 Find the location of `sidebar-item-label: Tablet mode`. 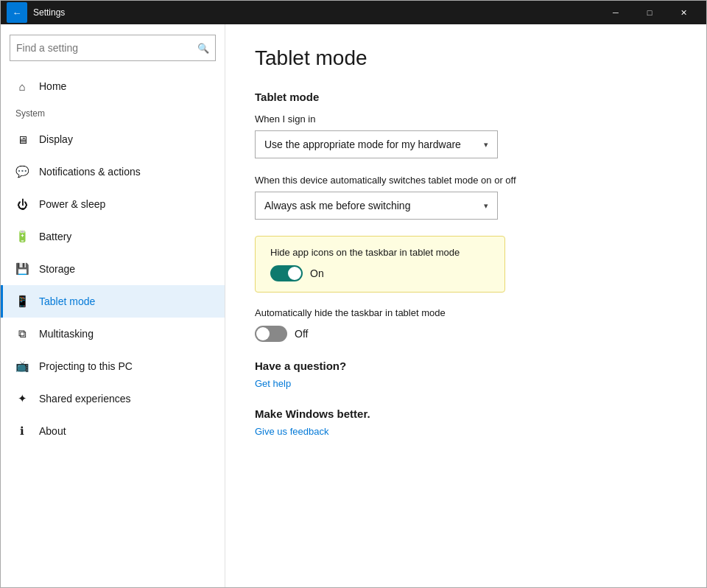

sidebar-item-label: Tablet mode is located at coordinates (67, 301).